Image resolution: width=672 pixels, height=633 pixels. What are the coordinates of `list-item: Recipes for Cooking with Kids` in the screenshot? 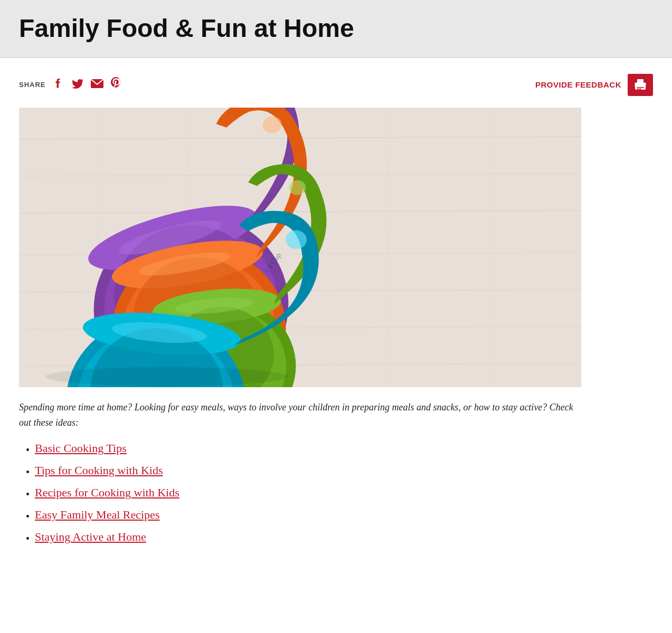 It's located at (344, 493).